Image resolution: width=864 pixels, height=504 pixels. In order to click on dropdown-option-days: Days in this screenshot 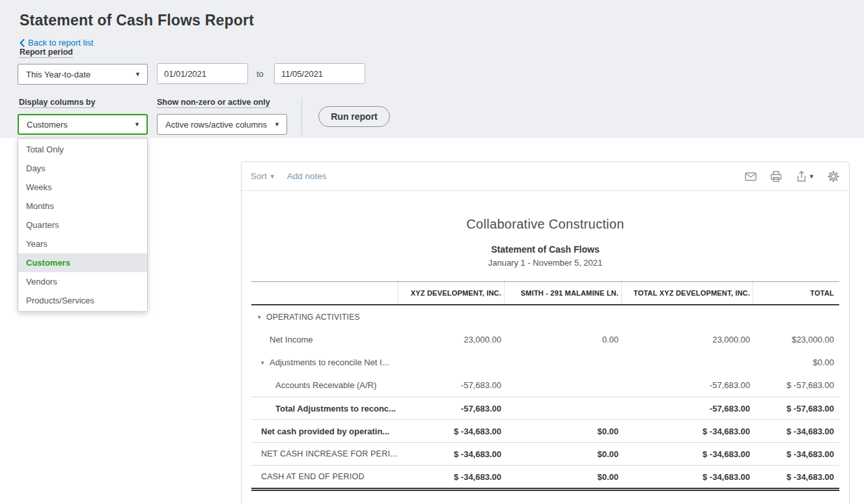, I will do `click(83, 168)`.